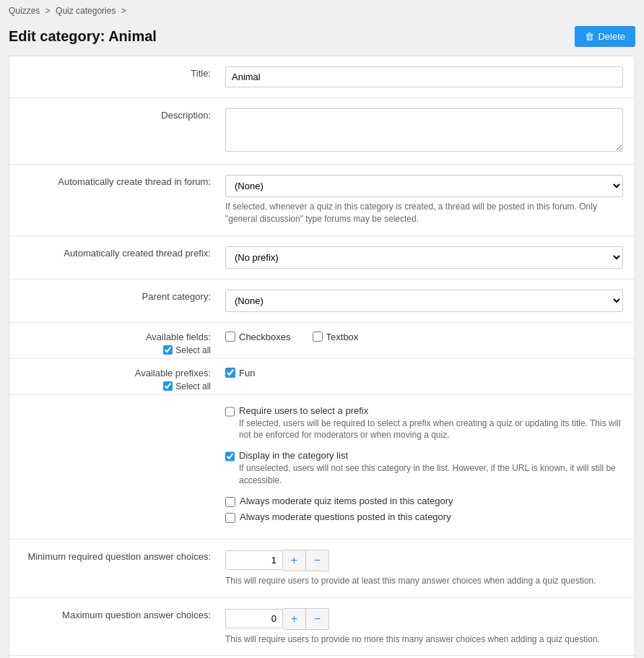  What do you see at coordinates (254, 560) in the screenshot?
I see `min-answers-input` at bounding box center [254, 560].